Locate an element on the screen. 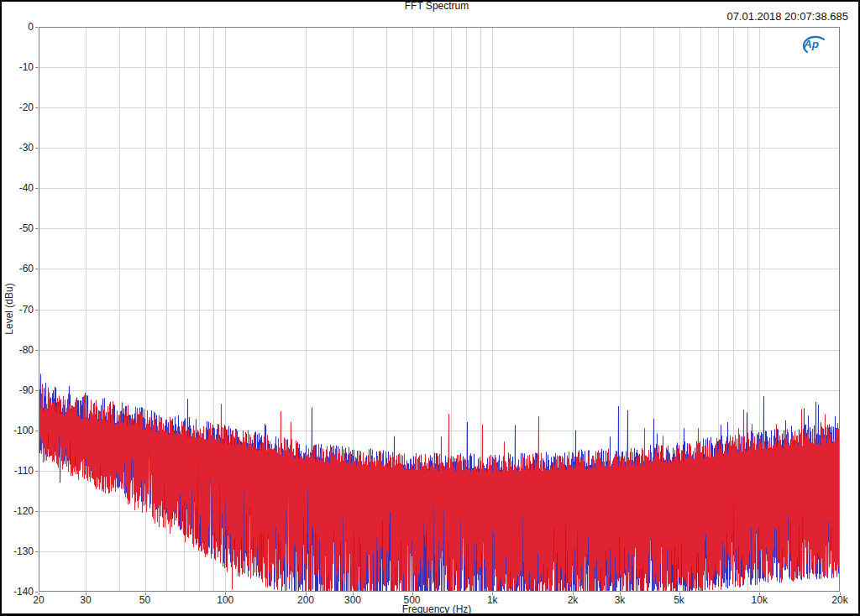 The image size is (860, 616). measurement-timestamp: 07.01.2018 20:07:38.685 is located at coordinates (788, 17).